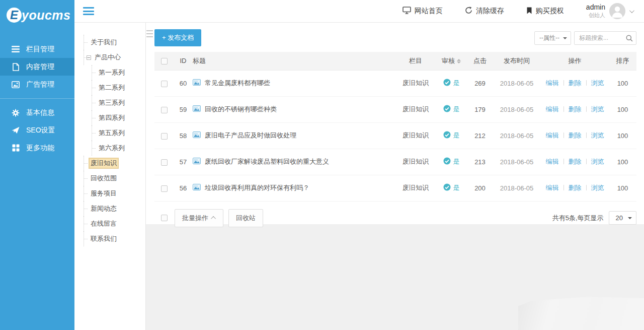  Describe the element at coordinates (119, 148) in the screenshot. I see `tree-item-series-6: 第六系列` at that location.